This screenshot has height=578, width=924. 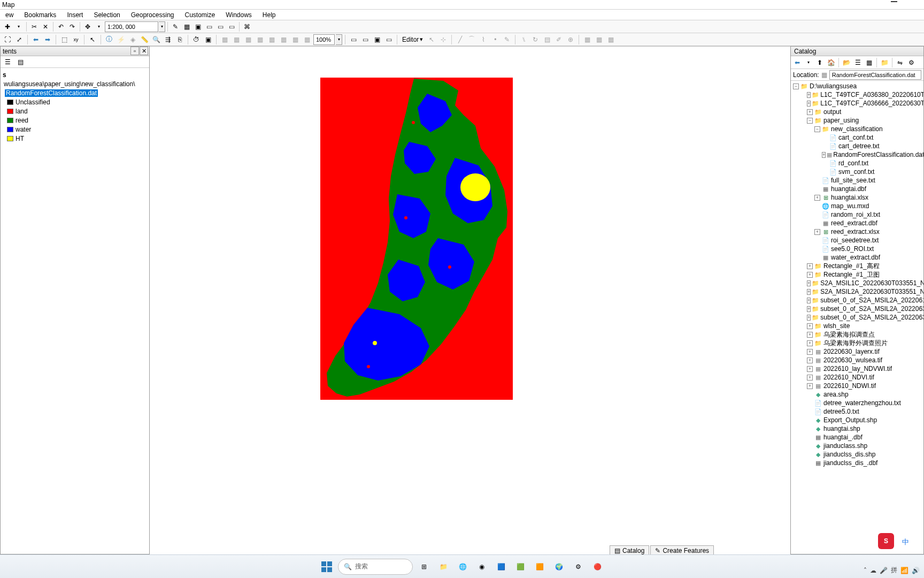 What do you see at coordinates (857, 454) in the screenshot?
I see `catalog-item: ◆jianduclss_dis.shp` at bounding box center [857, 454].